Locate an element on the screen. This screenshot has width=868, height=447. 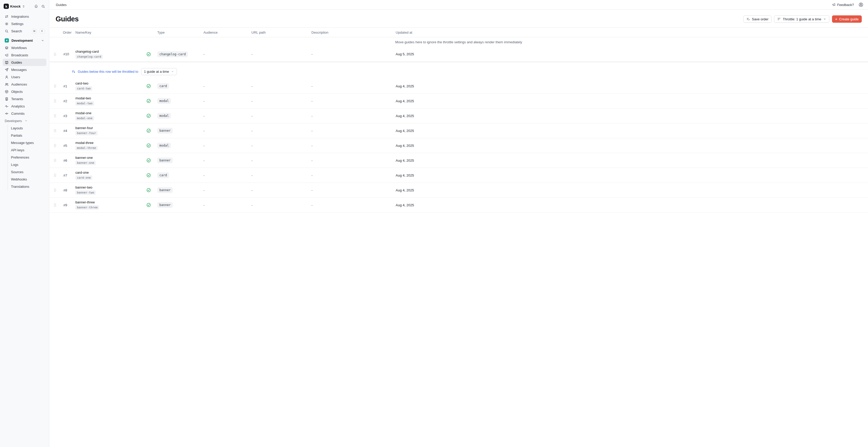
sidebar-search-button is located at coordinates (43, 6).